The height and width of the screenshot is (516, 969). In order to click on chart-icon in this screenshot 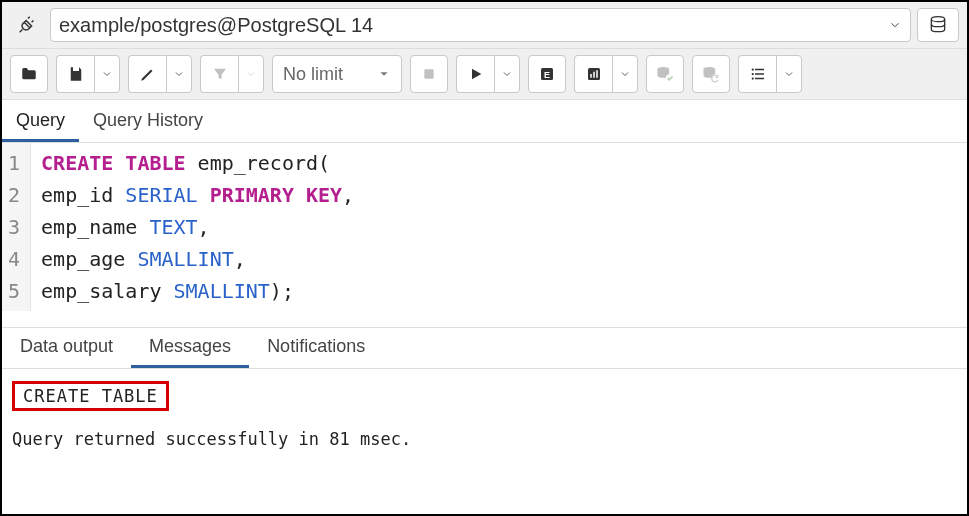, I will do `click(594, 74)`.